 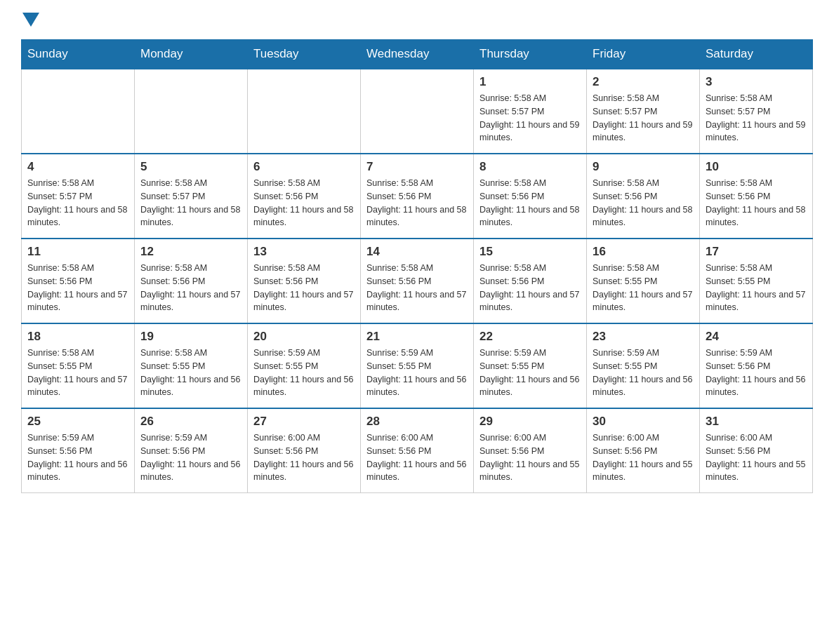 What do you see at coordinates (417, 252) in the screenshot?
I see `day-number: 14` at bounding box center [417, 252].